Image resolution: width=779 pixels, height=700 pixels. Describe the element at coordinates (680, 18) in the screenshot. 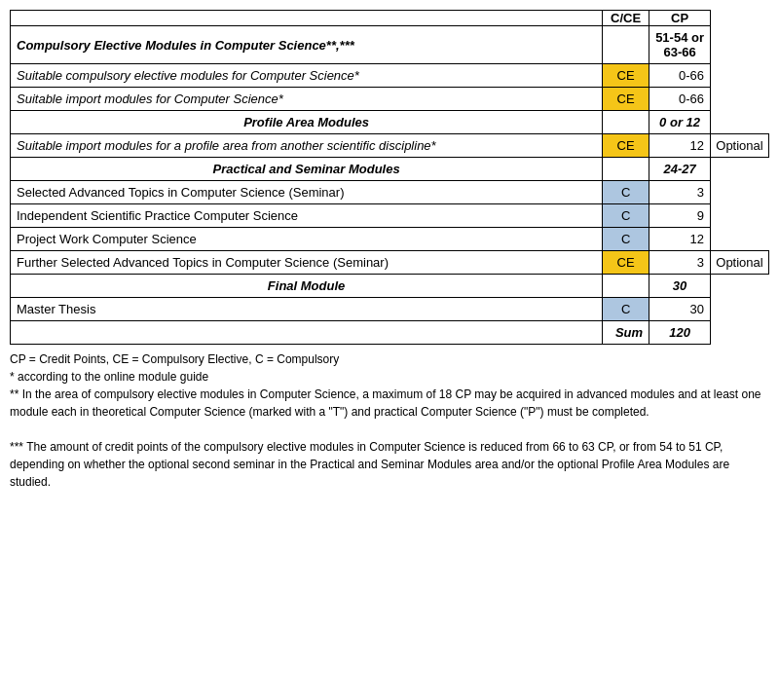

I see `cp-header: CP` at that location.